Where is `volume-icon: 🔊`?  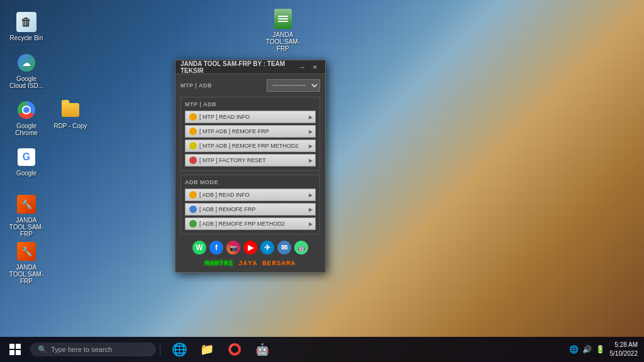 volume-icon: 🔊 is located at coordinates (587, 349).